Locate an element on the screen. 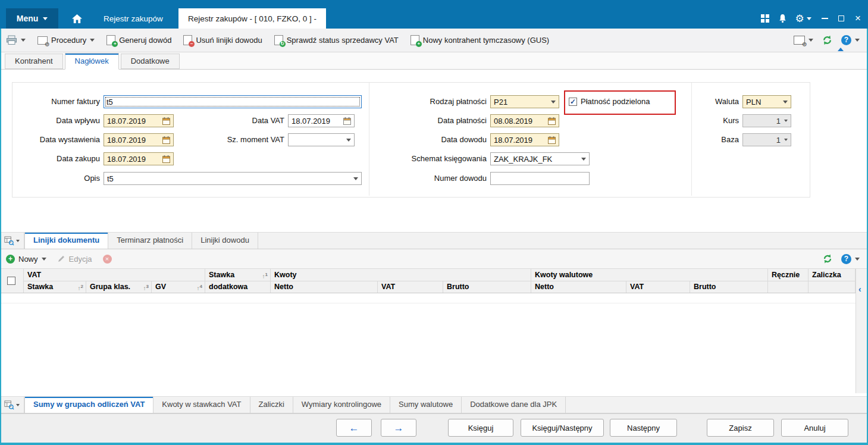 This screenshot has width=868, height=445. sz-moment-vat-combo is located at coordinates (321, 140).